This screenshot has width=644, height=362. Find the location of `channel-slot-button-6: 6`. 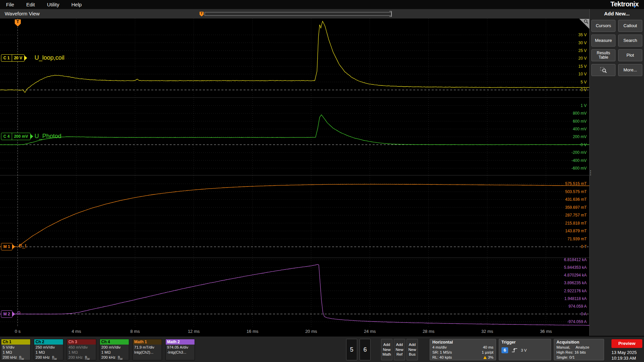

channel-slot-button-6: 6 is located at coordinates (365, 350).